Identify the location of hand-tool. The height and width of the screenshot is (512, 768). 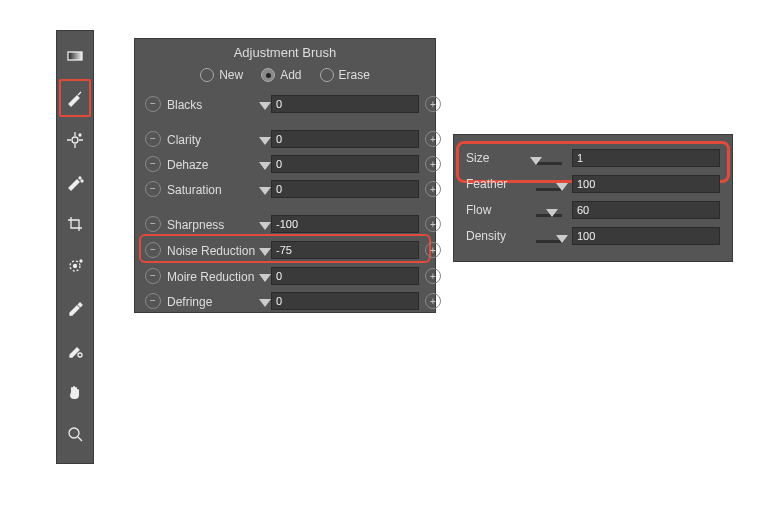
(75, 392).